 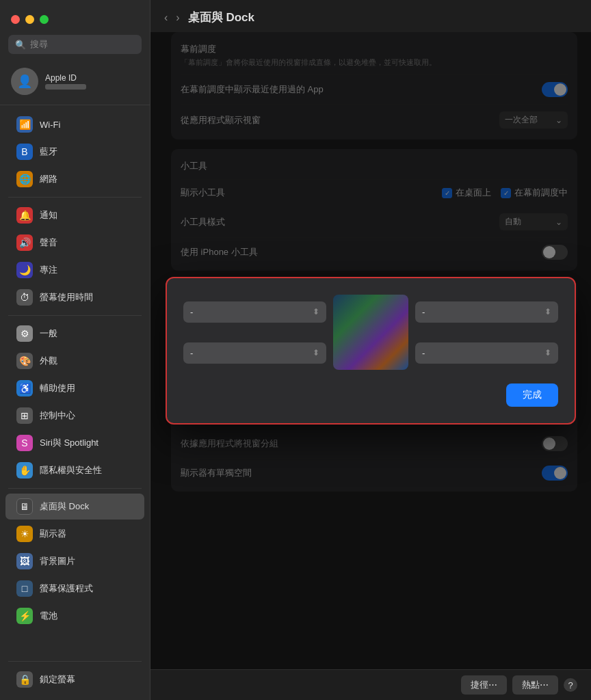 What do you see at coordinates (25, 388) in the screenshot?
I see `accessibility-icon: ♿` at bounding box center [25, 388].